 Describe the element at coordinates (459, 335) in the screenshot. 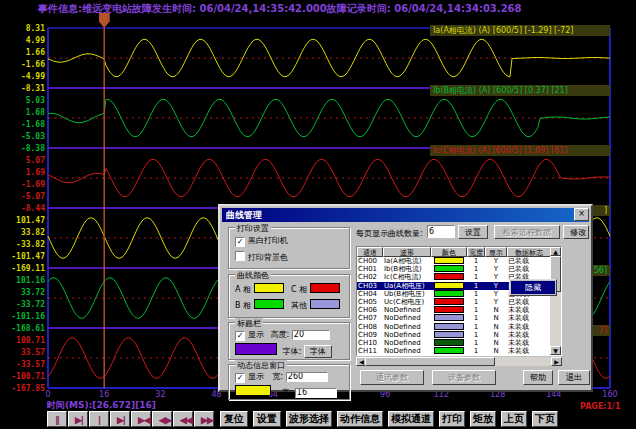

I see `table-row: CH09NoDefined1N未装载` at that location.